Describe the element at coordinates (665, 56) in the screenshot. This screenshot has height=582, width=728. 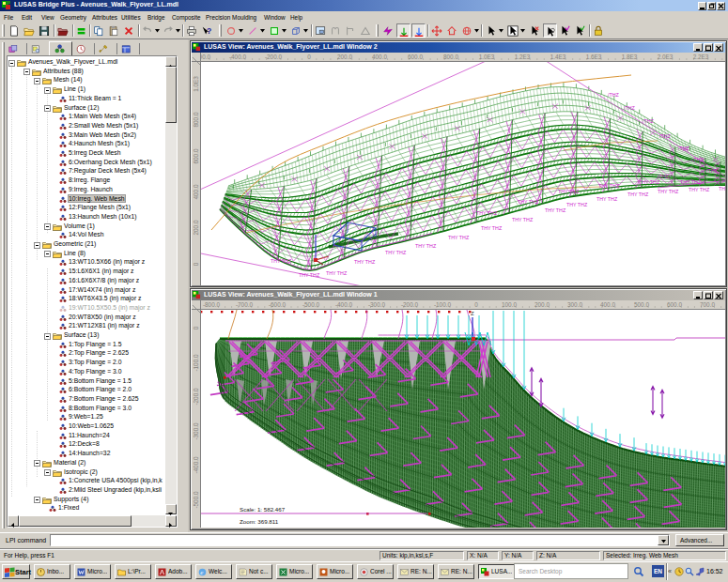
I see `svg-text: 2.0E3` at that location.